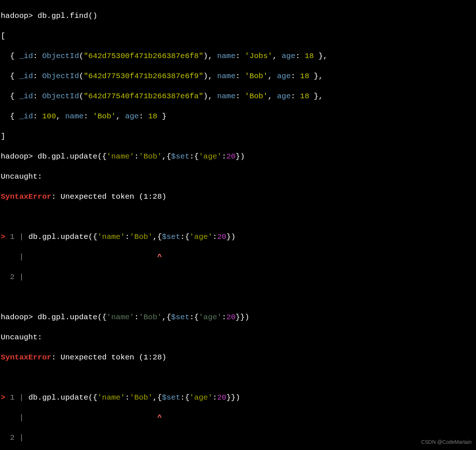  Describe the element at coordinates (238, 317) in the screenshot. I see `line-prompt-update-err2: hadoop> db.gpl.update({'name':'Bob',{$se…` at that location.